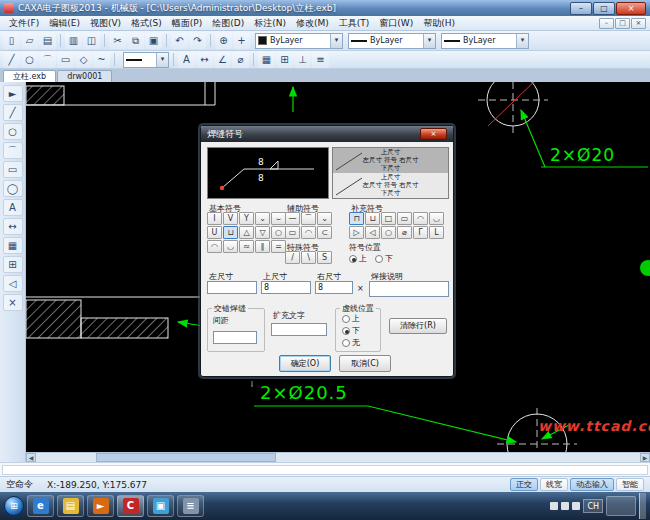 This screenshot has width=650, height=520. Describe the element at coordinates (436, 218) in the screenshot. I see `supp-symbol-button: ◡` at that location.